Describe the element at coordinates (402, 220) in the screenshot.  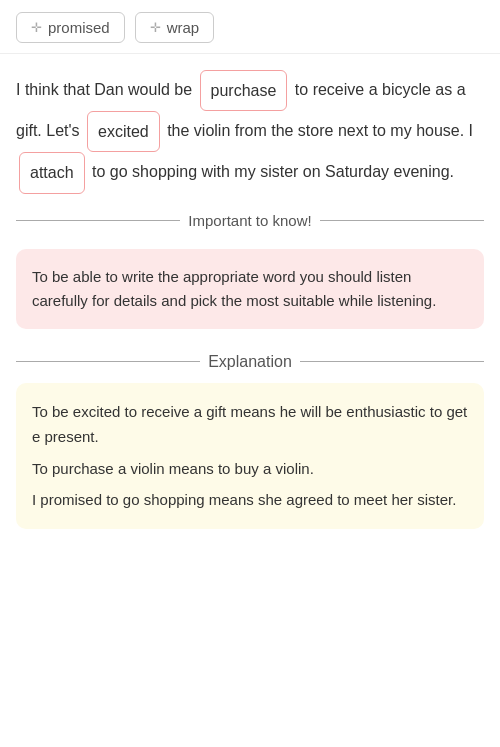
I see `divider-line-right` at that location.